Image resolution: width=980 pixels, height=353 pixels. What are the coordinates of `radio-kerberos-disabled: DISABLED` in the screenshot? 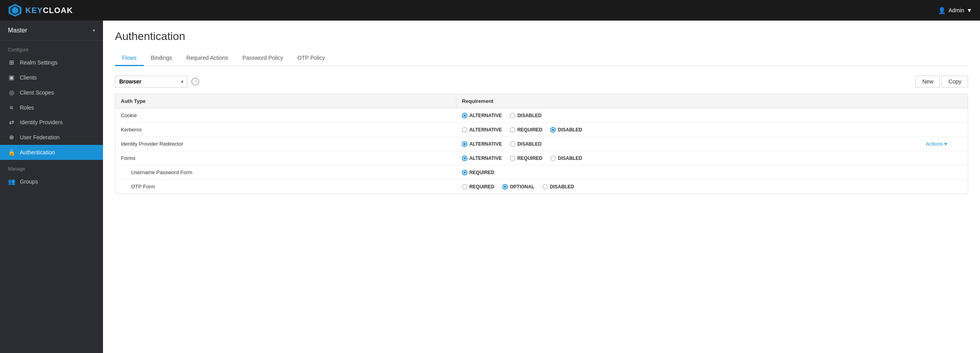 It's located at (566, 130).